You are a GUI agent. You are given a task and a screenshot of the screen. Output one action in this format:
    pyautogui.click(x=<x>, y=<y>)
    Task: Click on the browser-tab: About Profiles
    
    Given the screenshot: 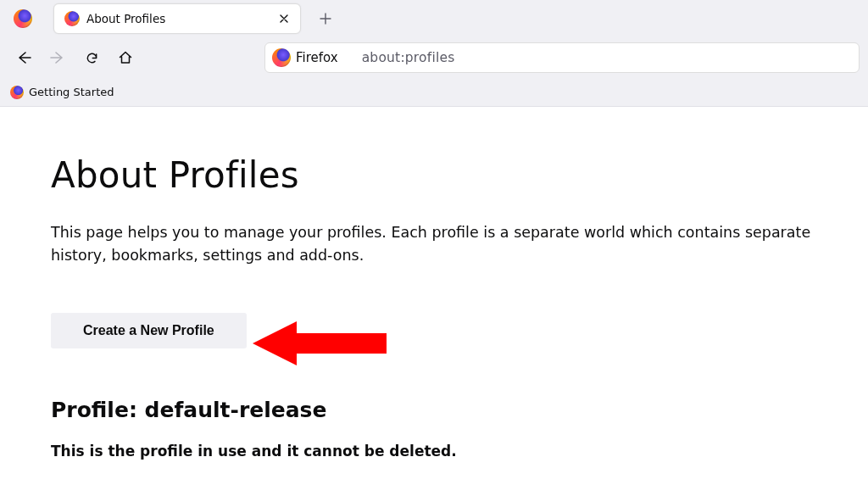 What is the action you would take?
    pyautogui.click(x=177, y=19)
    